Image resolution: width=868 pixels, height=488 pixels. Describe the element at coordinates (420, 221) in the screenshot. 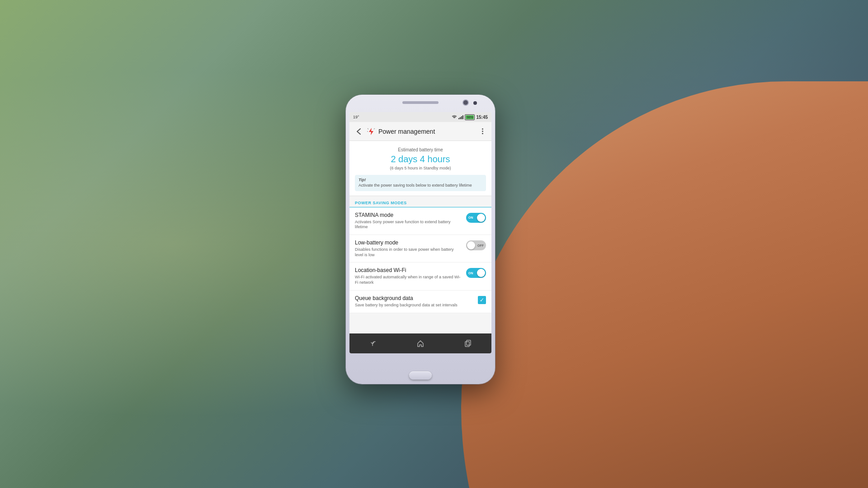

I see `setting-item-stamina: STAMINA mode Activates Sony power save f…` at that location.